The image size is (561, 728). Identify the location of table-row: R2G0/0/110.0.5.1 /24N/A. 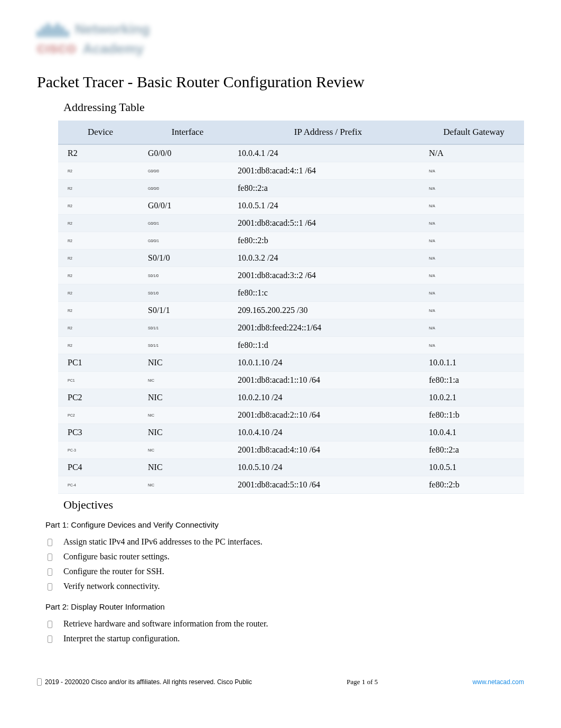
(291, 206).